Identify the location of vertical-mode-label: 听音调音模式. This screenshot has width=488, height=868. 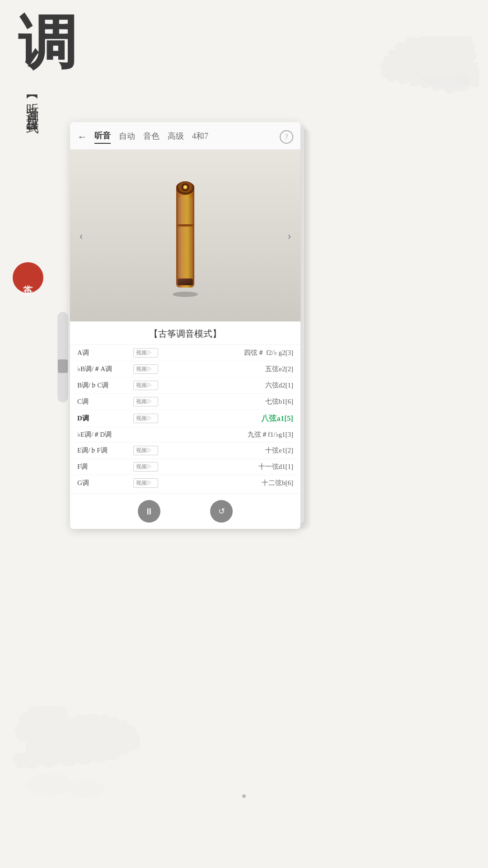
(33, 104).